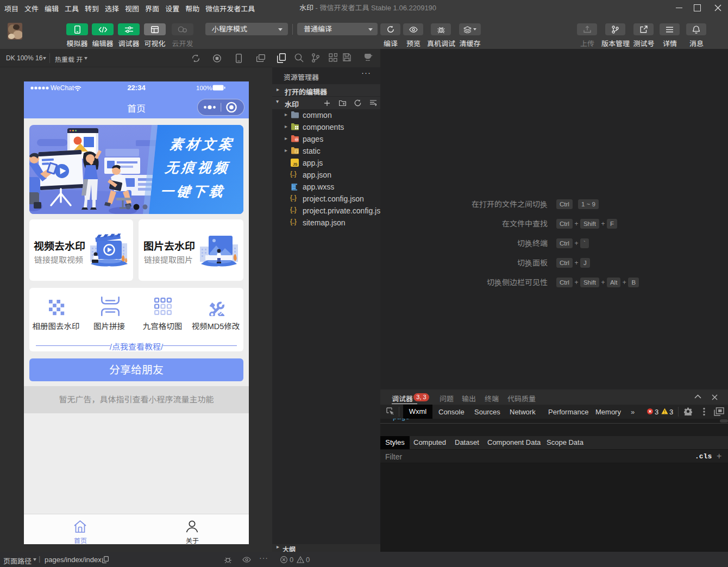 The width and height of the screenshot is (728, 567). Describe the element at coordinates (62, 88) in the screenshot. I see `svg-text: WeChat` at that location.